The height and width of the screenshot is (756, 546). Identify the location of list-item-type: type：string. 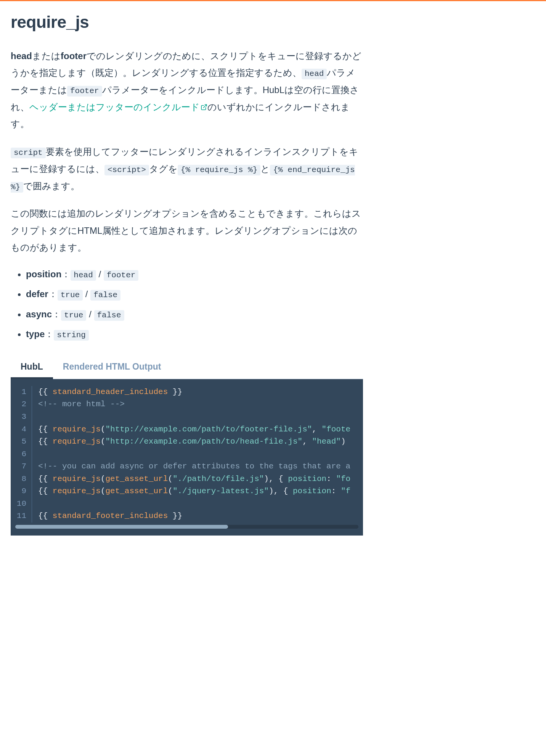
(194, 334).